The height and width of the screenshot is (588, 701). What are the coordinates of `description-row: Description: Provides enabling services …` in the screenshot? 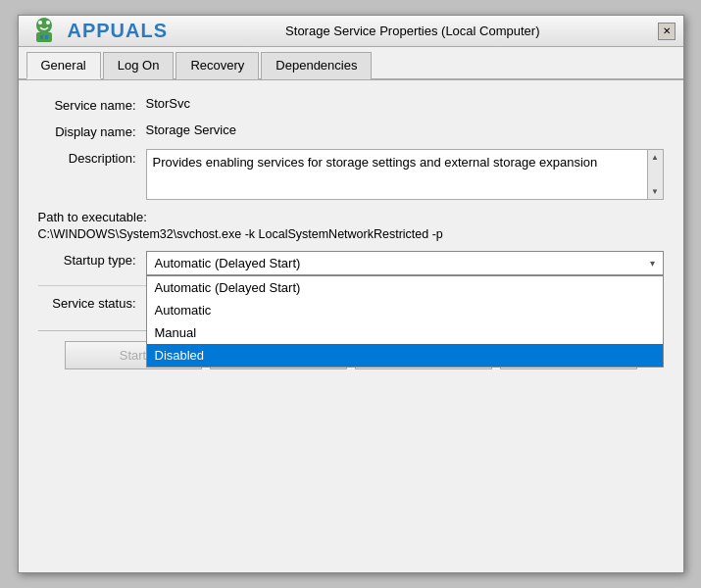 It's located at (351, 174).